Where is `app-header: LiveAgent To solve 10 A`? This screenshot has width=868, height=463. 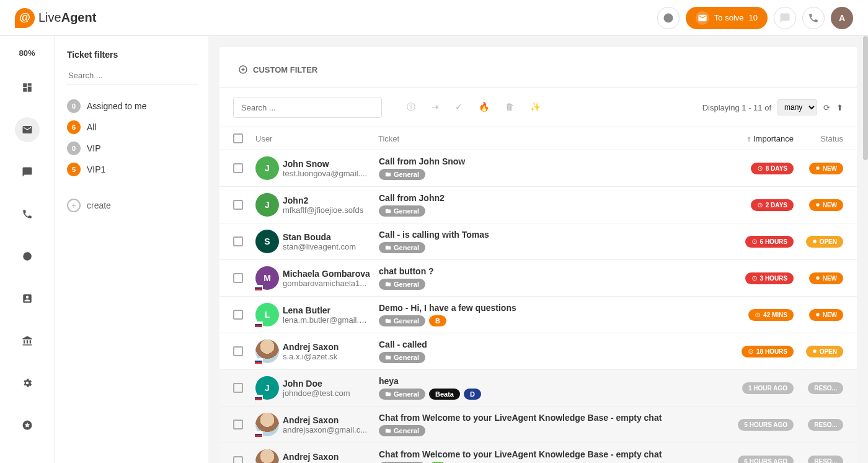 app-header: LiveAgent To solve 10 A is located at coordinates (434, 18).